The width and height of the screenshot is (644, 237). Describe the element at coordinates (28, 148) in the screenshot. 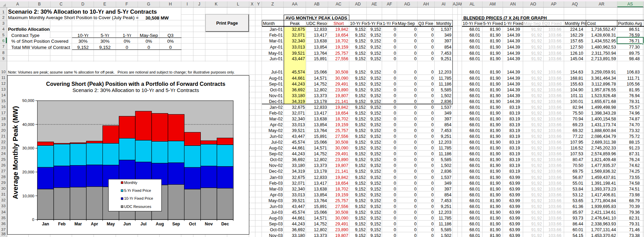

I see `svg-text: 30,000` at that location.